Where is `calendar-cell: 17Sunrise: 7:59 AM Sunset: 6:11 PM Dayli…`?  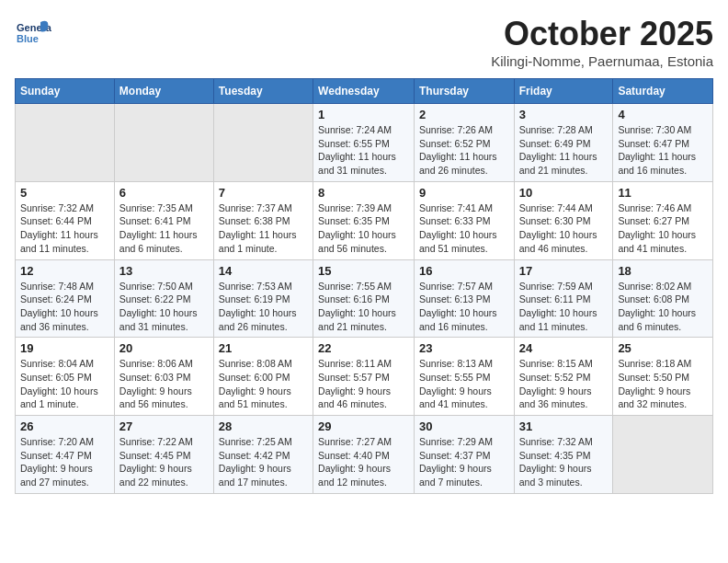 calendar-cell: 17Sunrise: 7:59 AM Sunset: 6:11 PM Dayli… is located at coordinates (563, 298).